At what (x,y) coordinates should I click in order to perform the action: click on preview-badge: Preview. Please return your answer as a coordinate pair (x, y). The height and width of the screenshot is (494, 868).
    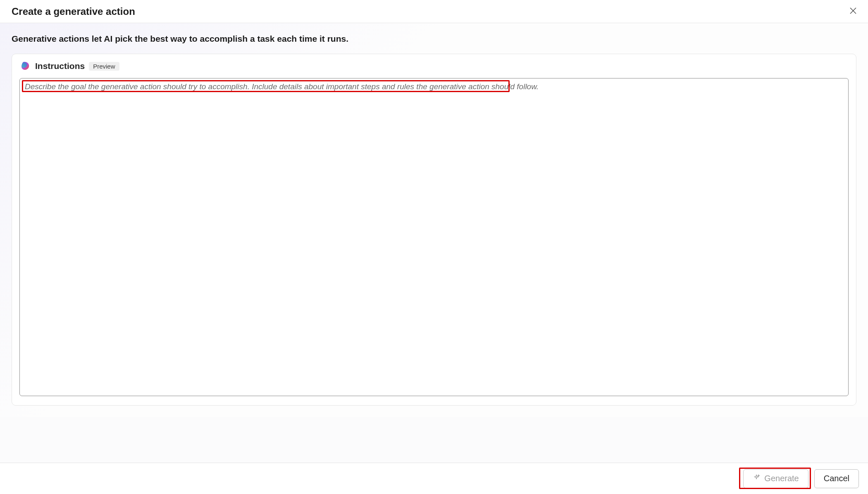
    Looking at the image, I should click on (104, 66).